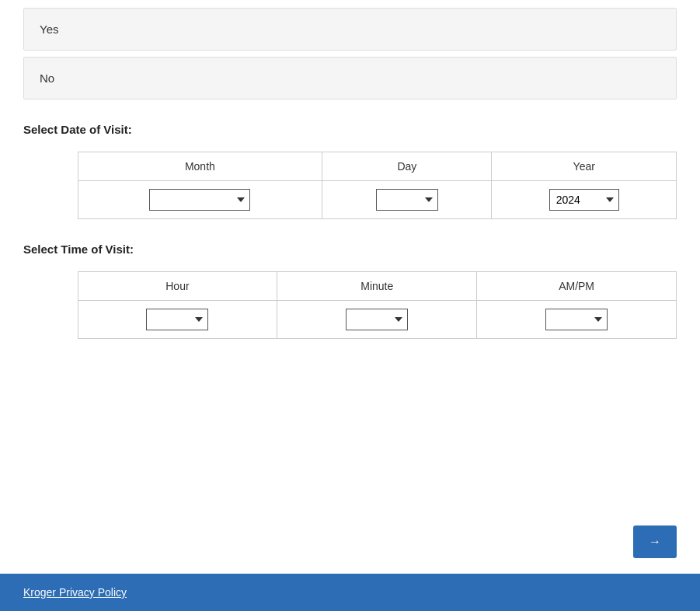 The width and height of the screenshot is (700, 611). I want to click on ampm-header: AM/PM, so click(576, 286).